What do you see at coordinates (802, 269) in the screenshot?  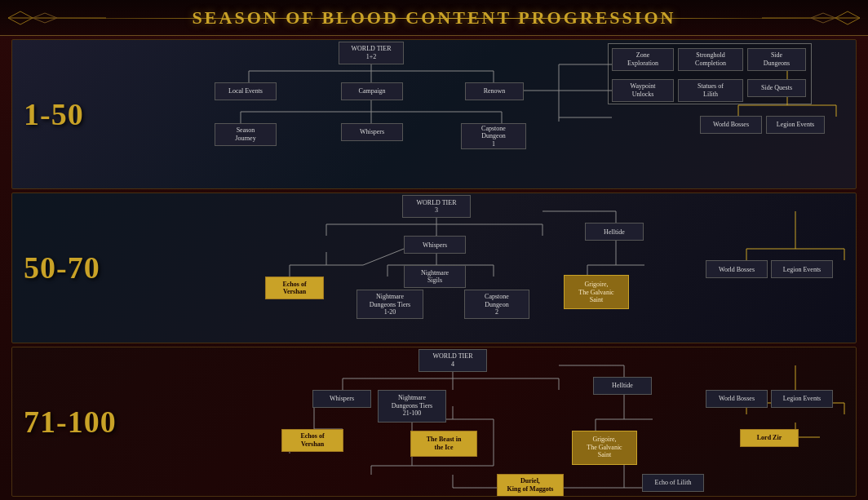 I see `legion-events-node-50-70: Legion Events` at bounding box center [802, 269].